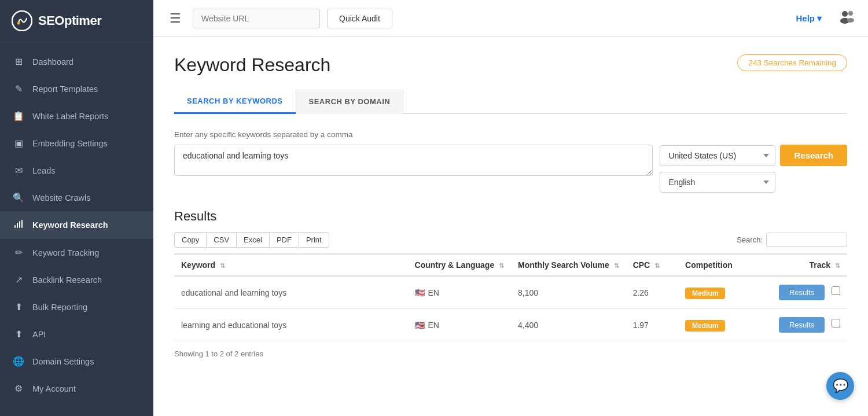 The image size is (868, 416). I want to click on competition-cell: Medium, so click(718, 325).